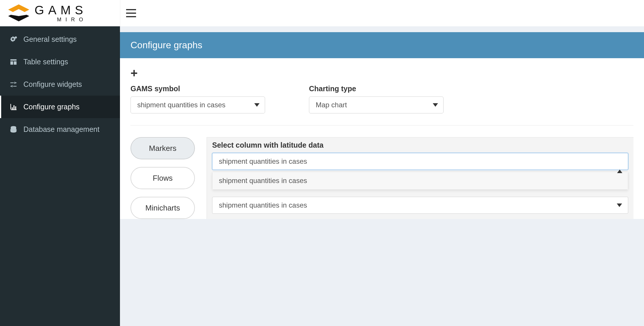 This screenshot has width=644, height=326. I want to click on sliders-icon, so click(13, 84).